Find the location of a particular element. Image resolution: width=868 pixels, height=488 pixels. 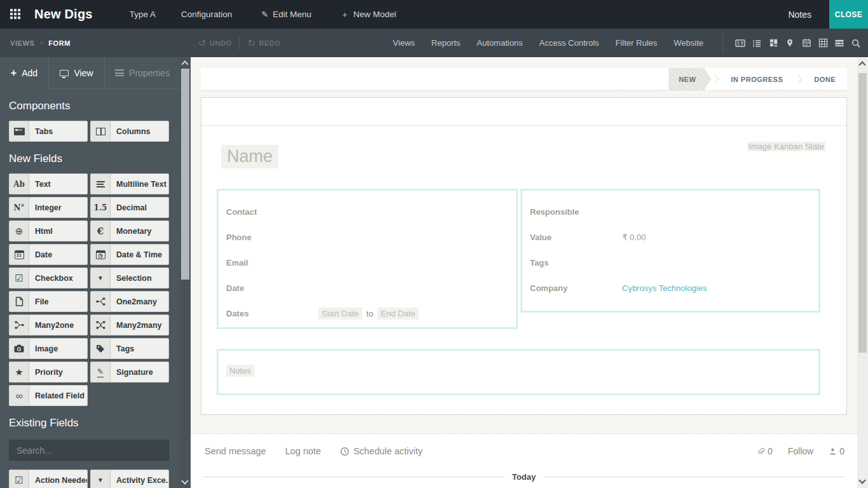

field-row-email: Email is located at coordinates (371, 262).